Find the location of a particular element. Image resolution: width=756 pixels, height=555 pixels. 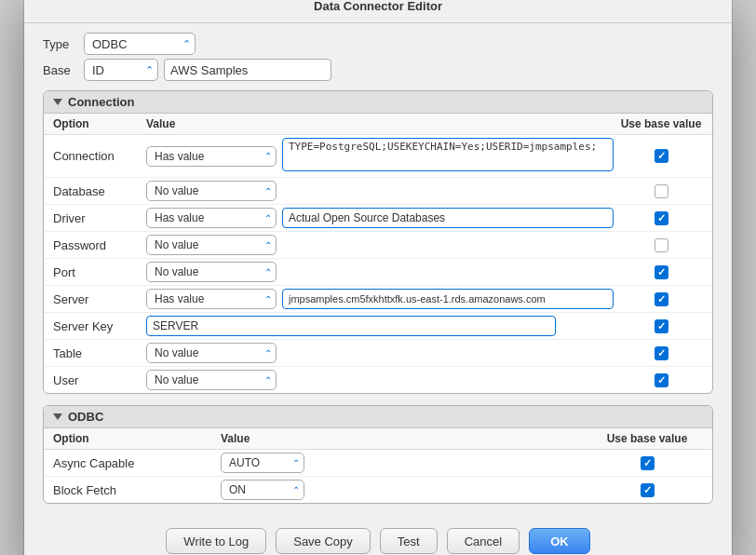

type-label: Type is located at coordinates (61, 45).